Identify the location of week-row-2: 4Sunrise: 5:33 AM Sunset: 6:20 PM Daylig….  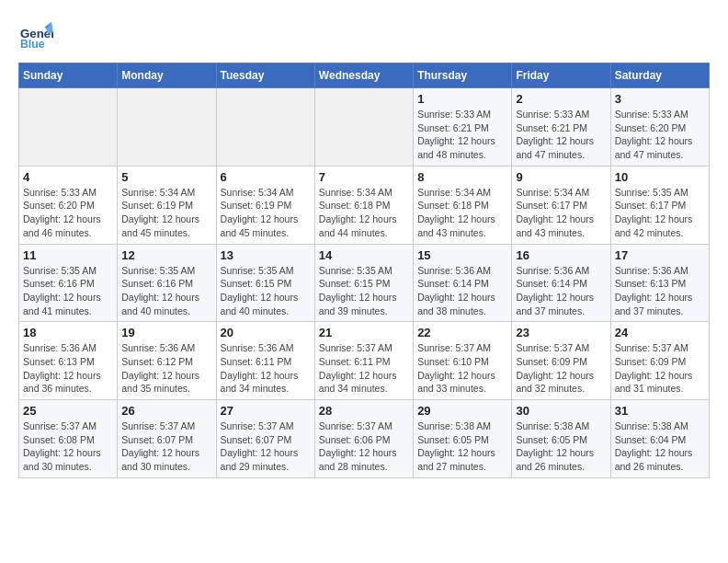
(364, 204).